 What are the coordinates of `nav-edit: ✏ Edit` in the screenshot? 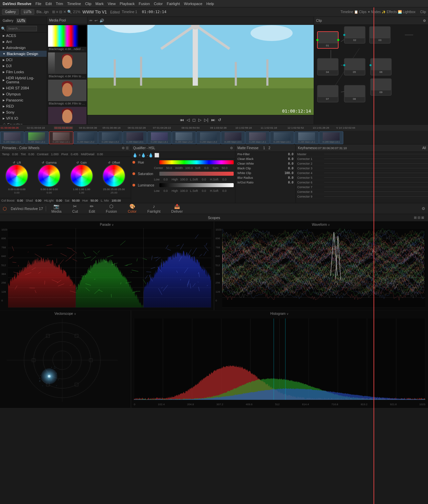 It's located at (92, 208).